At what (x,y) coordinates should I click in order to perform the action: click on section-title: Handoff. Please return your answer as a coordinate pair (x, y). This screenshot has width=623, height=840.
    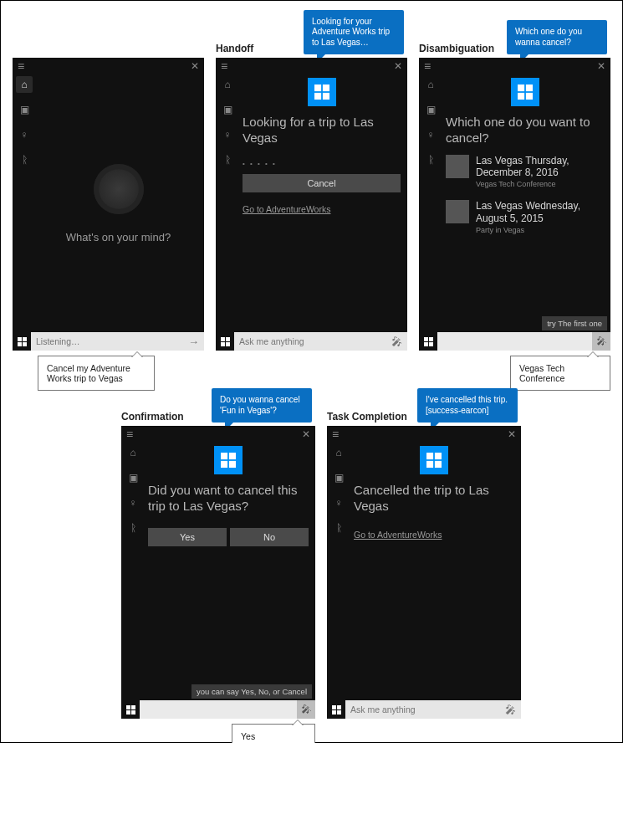
    Looking at the image, I should click on (234, 47).